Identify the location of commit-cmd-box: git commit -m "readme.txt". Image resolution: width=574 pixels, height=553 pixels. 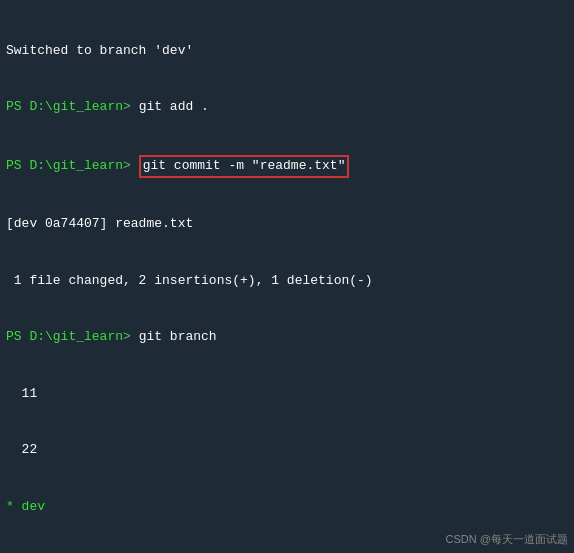
(244, 166).